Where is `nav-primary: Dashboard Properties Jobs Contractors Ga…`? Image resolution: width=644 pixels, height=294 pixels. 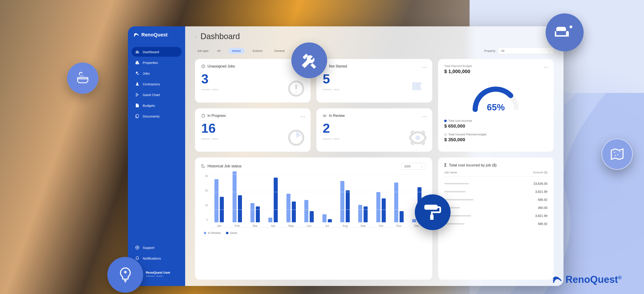 nav-primary: Dashboard Properties Jobs Contractors Ga… is located at coordinates (156, 84).